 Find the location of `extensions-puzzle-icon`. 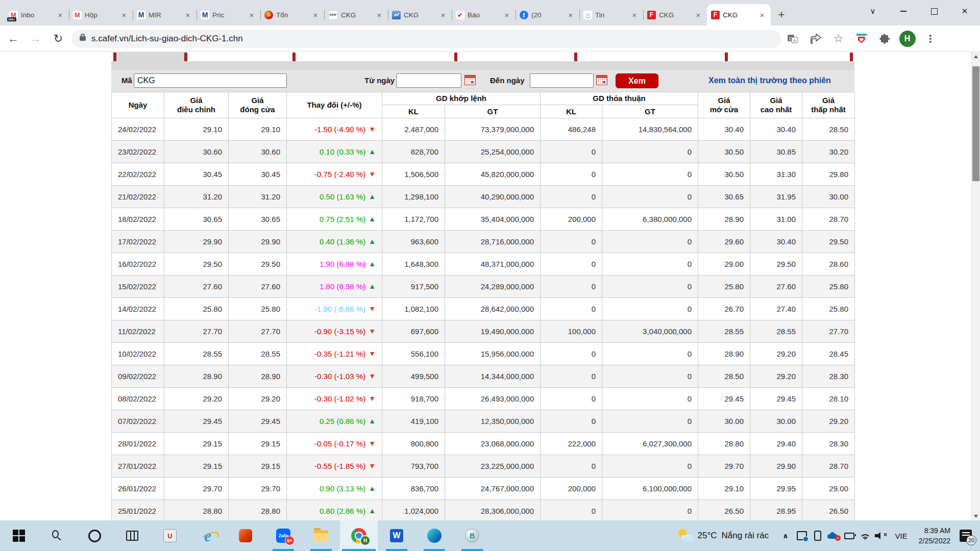

extensions-puzzle-icon is located at coordinates (884, 39).